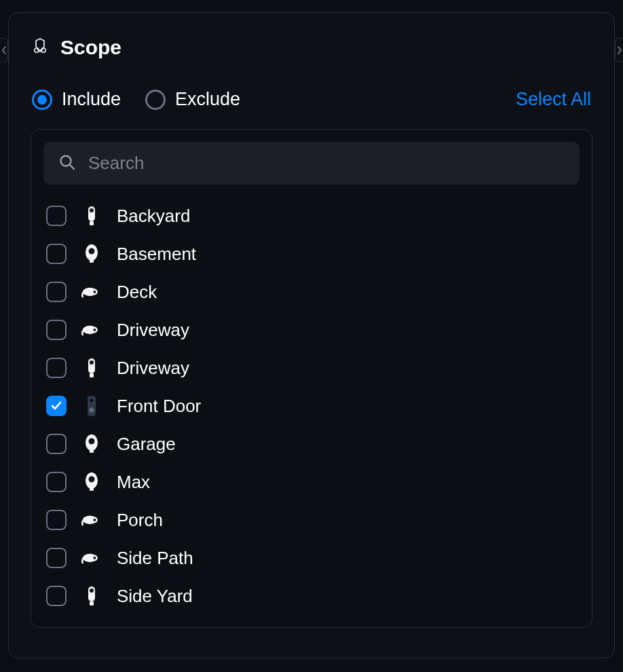 The width and height of the screenshot is (623, 672). What do you see at coordinates (208, 99) in the screenshot?
I see `exclude-label: Exclude` at bounding box center [208, 99].